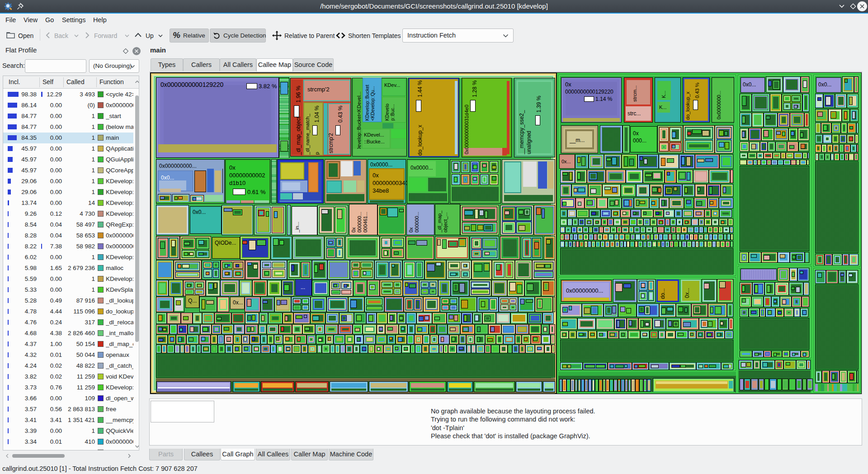 The height and width of the screenshot is (474, 868). Describe the element at coordinates (257, 192) in the screenshot. I see `svg-text: 0.61 %` at that location.